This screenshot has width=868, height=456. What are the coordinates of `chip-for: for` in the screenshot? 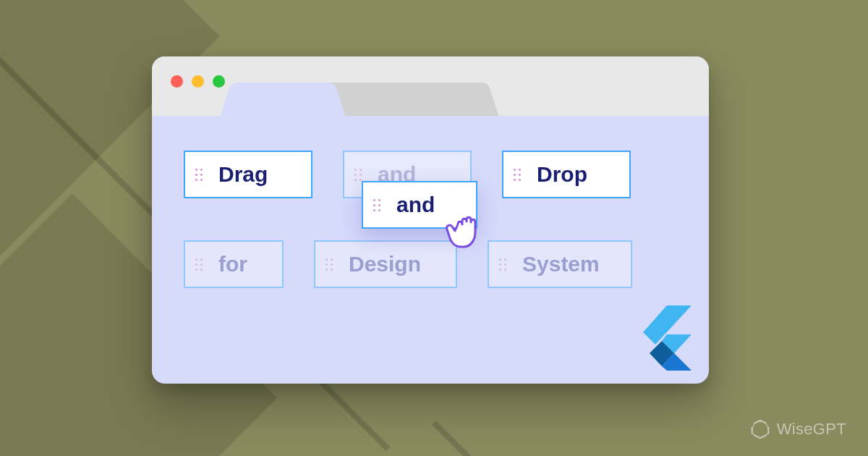 It's located at (234, 264).